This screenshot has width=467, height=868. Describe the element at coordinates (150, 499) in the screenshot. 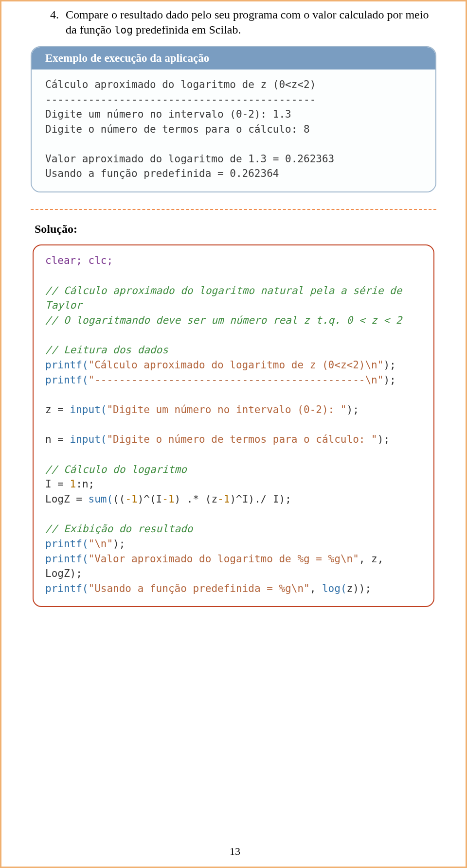

I see `code-text: )^(I` at that location.